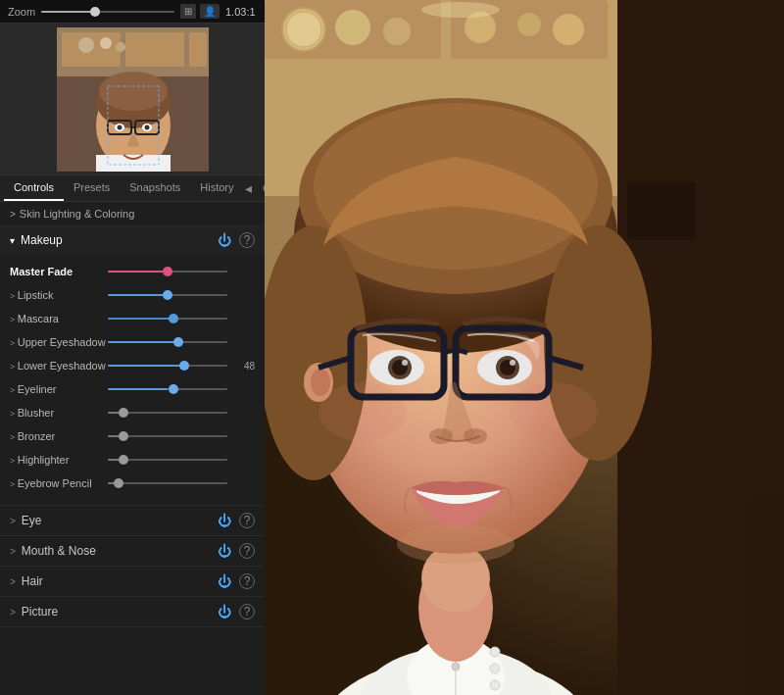 The image size is (784, 695). I want to click on hair-icons: ⏻ ?, so click(236, 581).